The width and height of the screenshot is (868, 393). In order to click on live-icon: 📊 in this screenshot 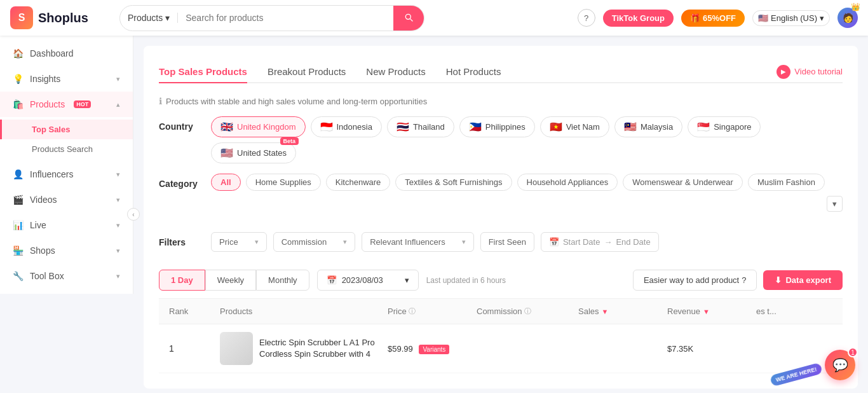, I will do `click(18, 225)`.